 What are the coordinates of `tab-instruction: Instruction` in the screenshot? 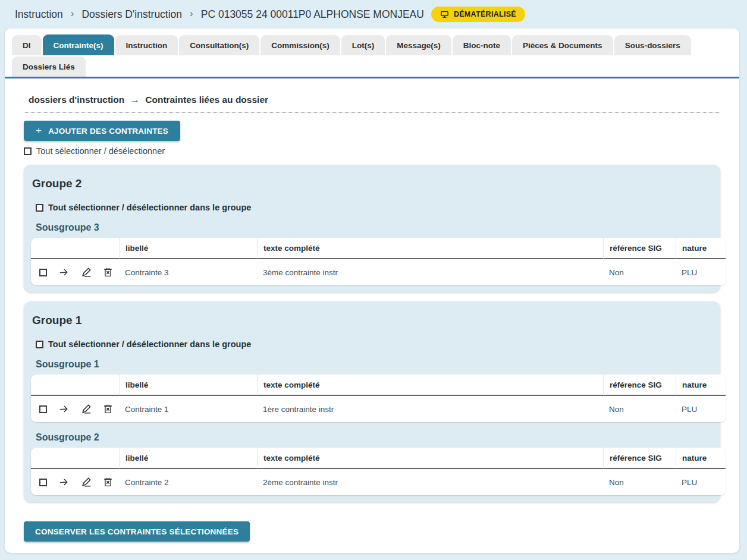 It's located at (147, 45).